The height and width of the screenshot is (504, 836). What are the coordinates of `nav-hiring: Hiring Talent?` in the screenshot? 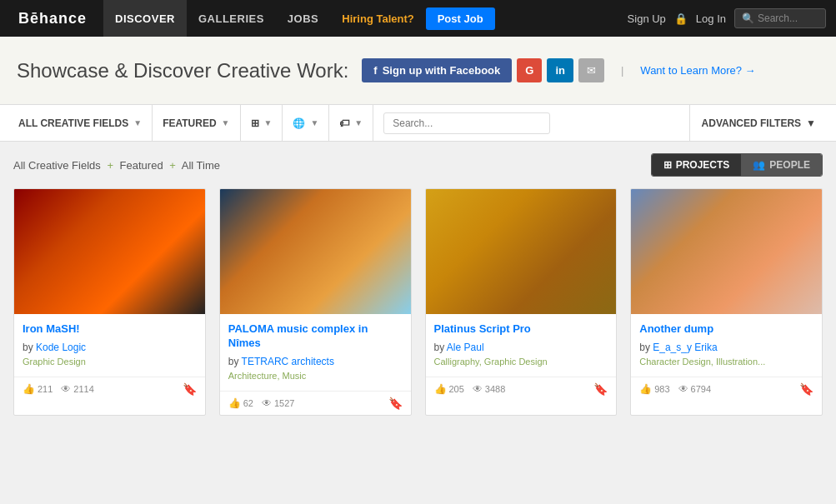 It's located at (378, 18).